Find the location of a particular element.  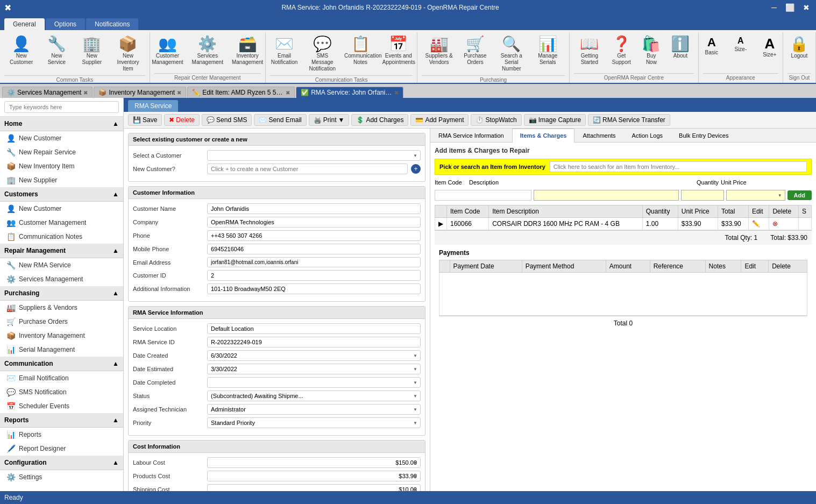

status-select: (Subcontracted) Awaiting Shipme... is located at coordinates (314, 396).